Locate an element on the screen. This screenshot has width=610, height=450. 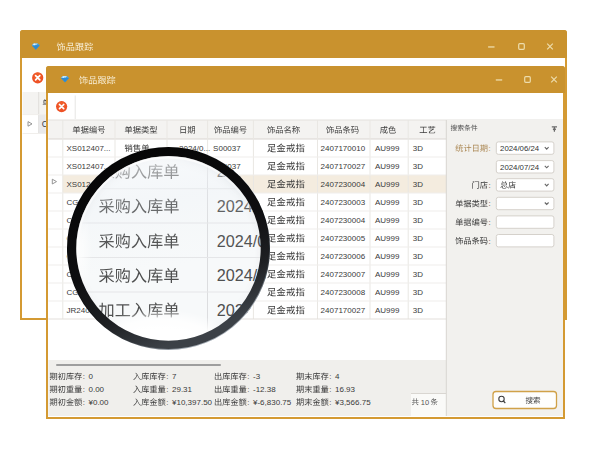
svg-text: 2407230007 is located at coordinates (344, 274).